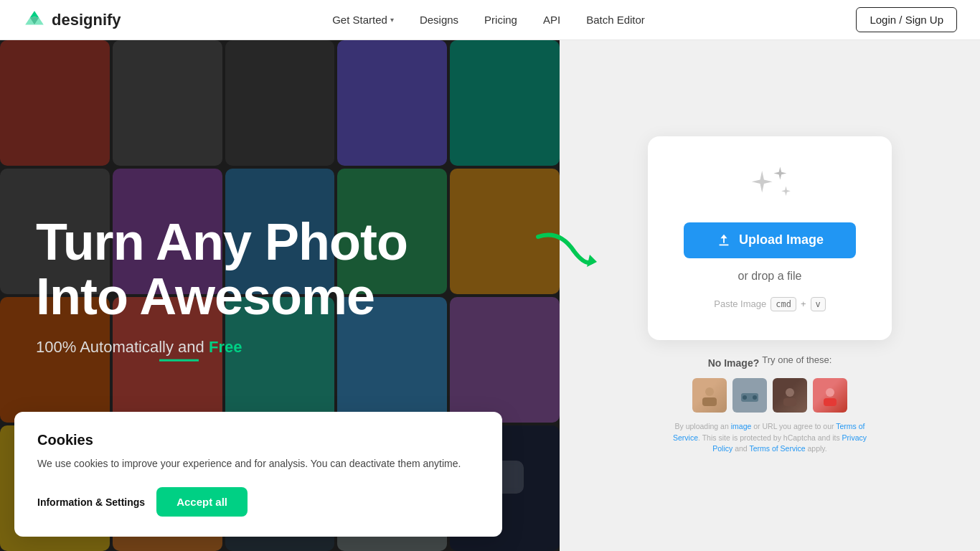  I want to click on nav-get-started: Get Started ▾, so click(363, 20).